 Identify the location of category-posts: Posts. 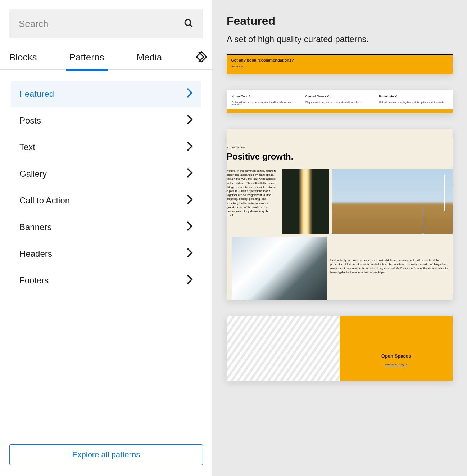
(106, 121).